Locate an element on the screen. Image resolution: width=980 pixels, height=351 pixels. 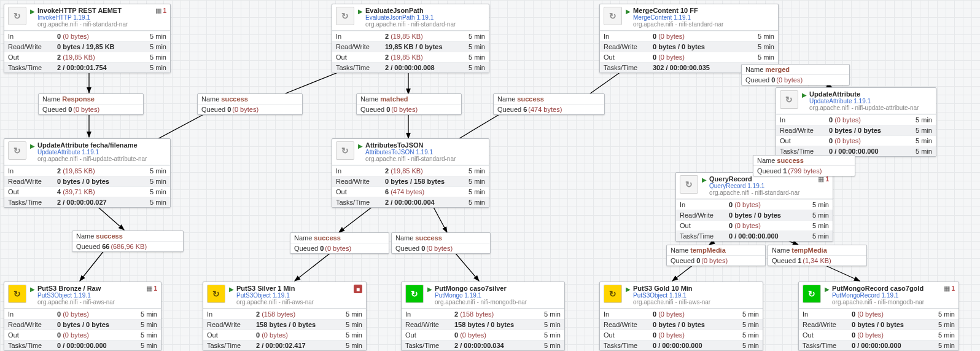
processor-puts3-silver: ↻▶ PutS3 Silver 1 MinPutS3Object 1.19.1o… is located at coordinates (285, 316).